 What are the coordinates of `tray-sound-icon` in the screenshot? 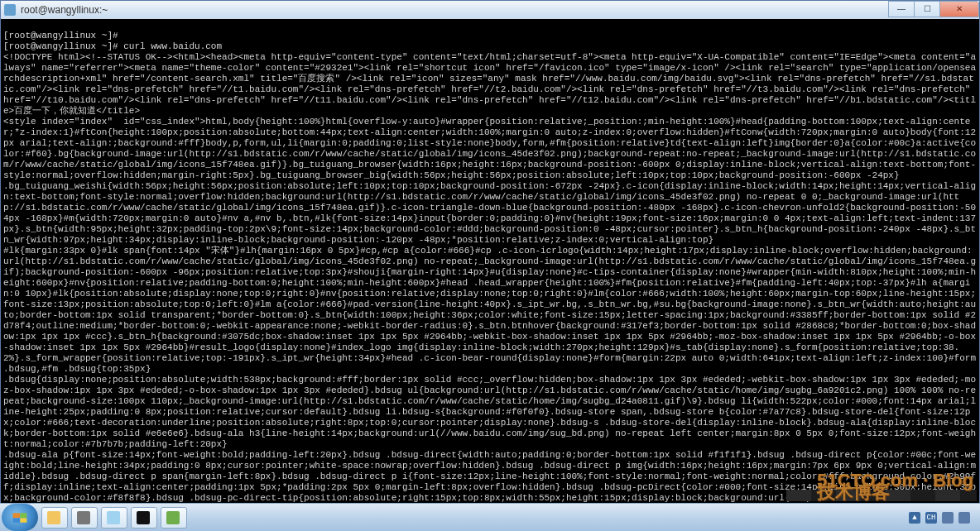 It's located at (964, 518).